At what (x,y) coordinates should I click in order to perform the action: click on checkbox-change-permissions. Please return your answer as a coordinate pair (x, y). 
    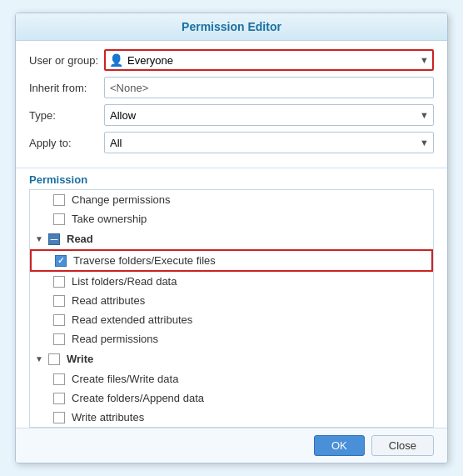
    Looking at the image, I should click on (59, 200).